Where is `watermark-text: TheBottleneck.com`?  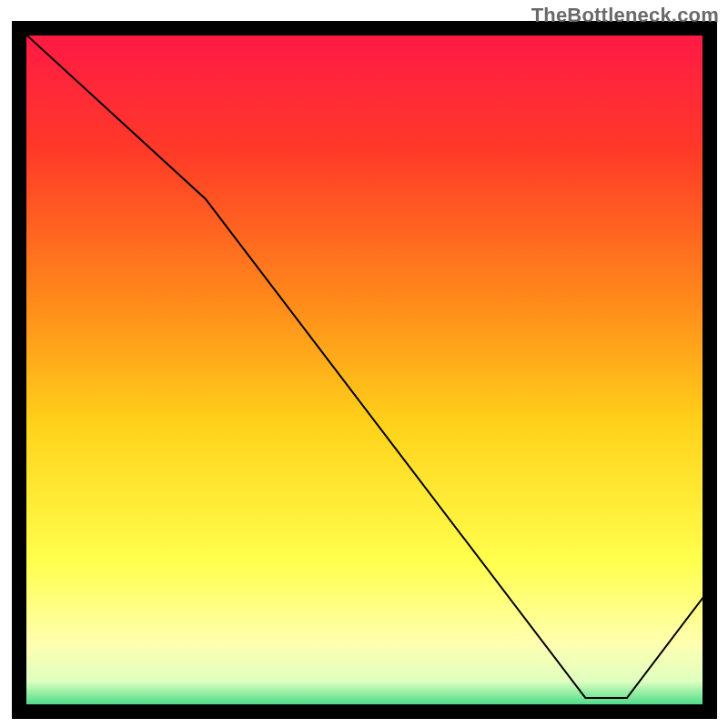
watermark-text: TheBottleneck.com is located at coordinates (625, 15).